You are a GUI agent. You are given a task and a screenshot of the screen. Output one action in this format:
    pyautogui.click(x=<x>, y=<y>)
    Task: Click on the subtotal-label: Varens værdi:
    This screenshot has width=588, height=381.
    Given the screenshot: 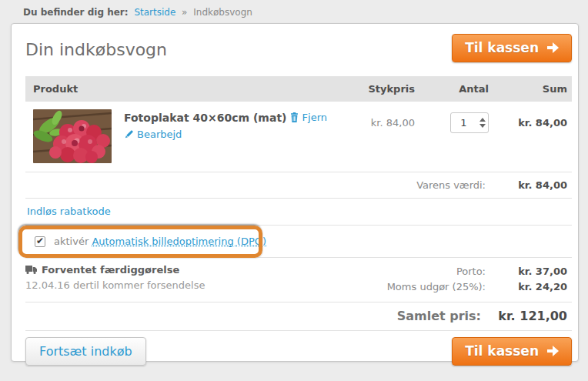 What is the action you would take?
    pyautogui.click(x=451, y=185)
    